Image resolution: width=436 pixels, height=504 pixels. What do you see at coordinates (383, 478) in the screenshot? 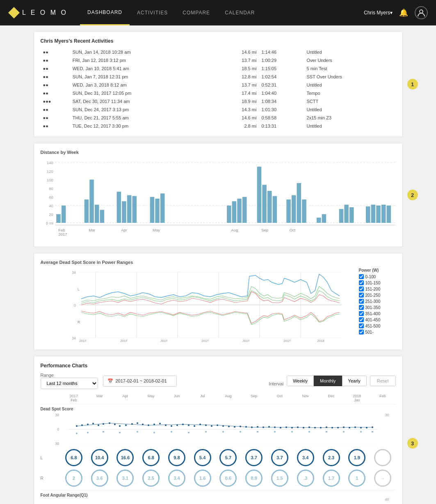
I see `circle-badge: --` at bounding box center [383, 478].